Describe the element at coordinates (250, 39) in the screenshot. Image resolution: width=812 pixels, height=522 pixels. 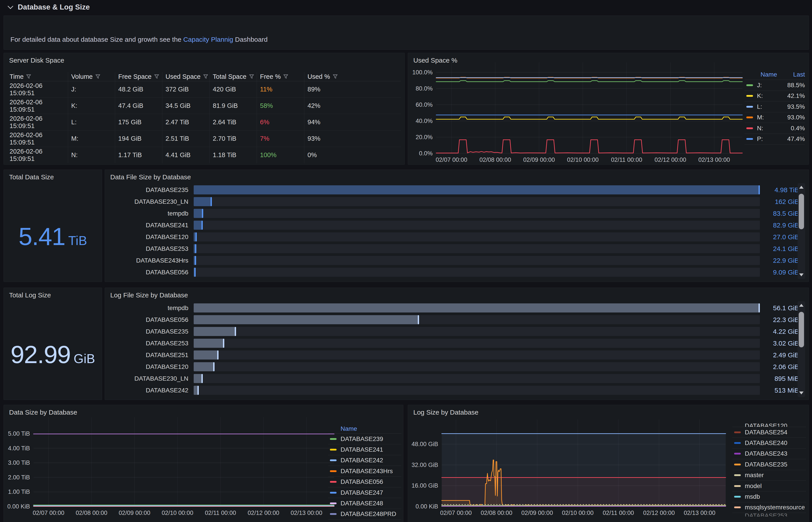
I see `info-text-after: Dashboard` at that location.